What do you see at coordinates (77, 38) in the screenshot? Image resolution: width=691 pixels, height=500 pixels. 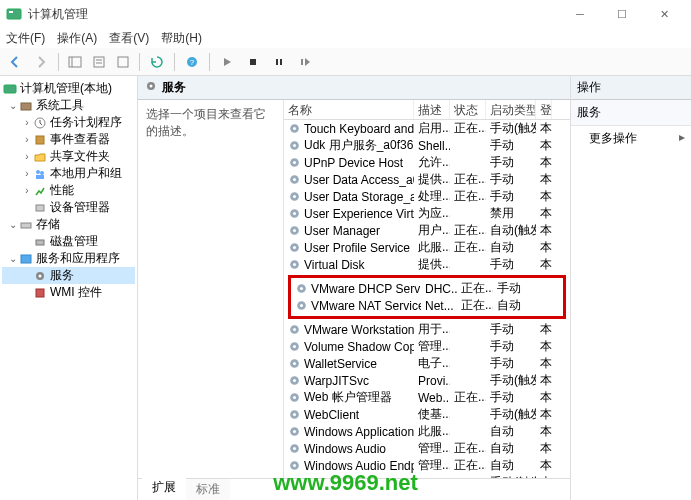 I see `menu-action: 操作(A)` at bounding box center [77, 38].